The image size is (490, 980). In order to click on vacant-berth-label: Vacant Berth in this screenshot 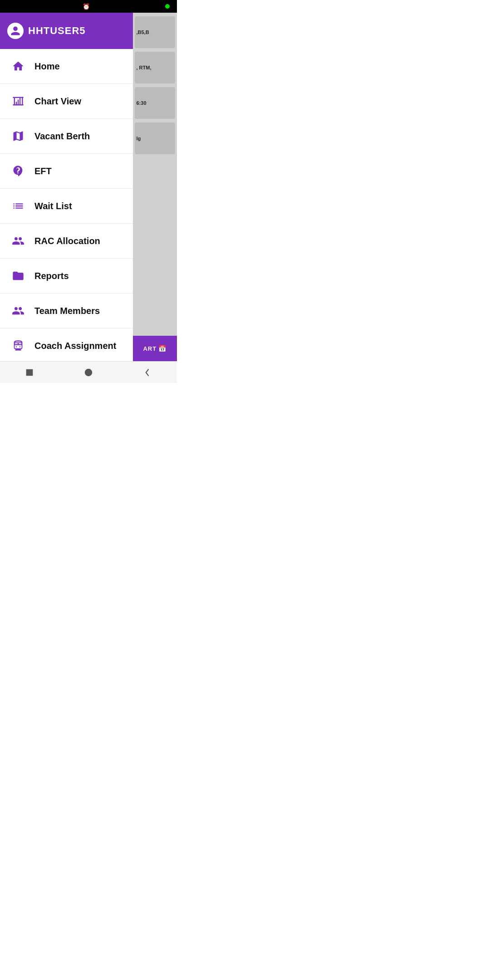, I will do `click(62, 136)`.